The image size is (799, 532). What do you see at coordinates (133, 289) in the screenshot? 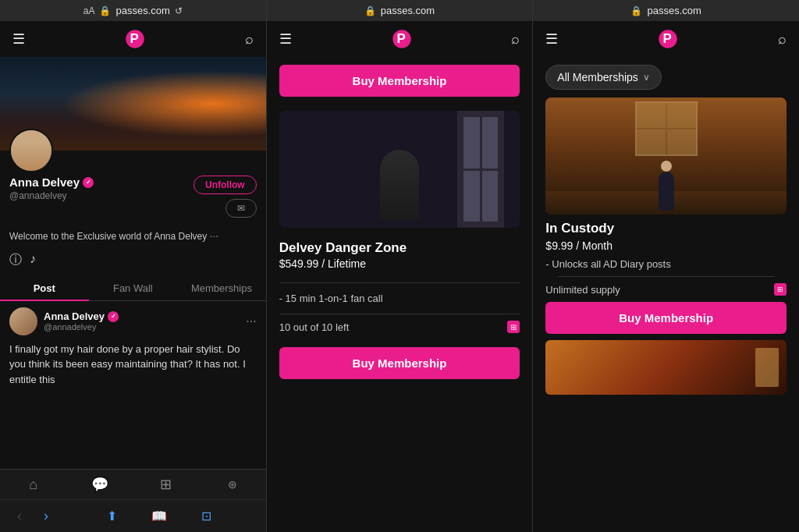
I see `tab-fan-wall: Fan Wall` at bounding box center [133, 289].